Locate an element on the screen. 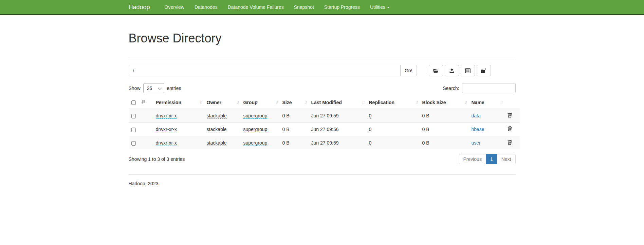 This screenshot has width=644, height=245. header-group-label: Group is located at coordinates (251, 102).